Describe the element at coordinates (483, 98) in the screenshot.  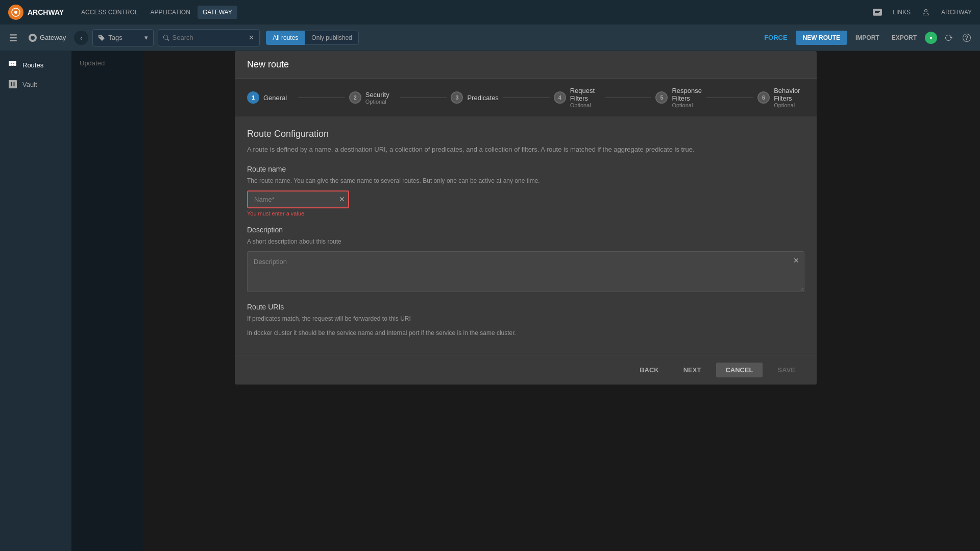
I see `step-3-label: Predicates` at that location.